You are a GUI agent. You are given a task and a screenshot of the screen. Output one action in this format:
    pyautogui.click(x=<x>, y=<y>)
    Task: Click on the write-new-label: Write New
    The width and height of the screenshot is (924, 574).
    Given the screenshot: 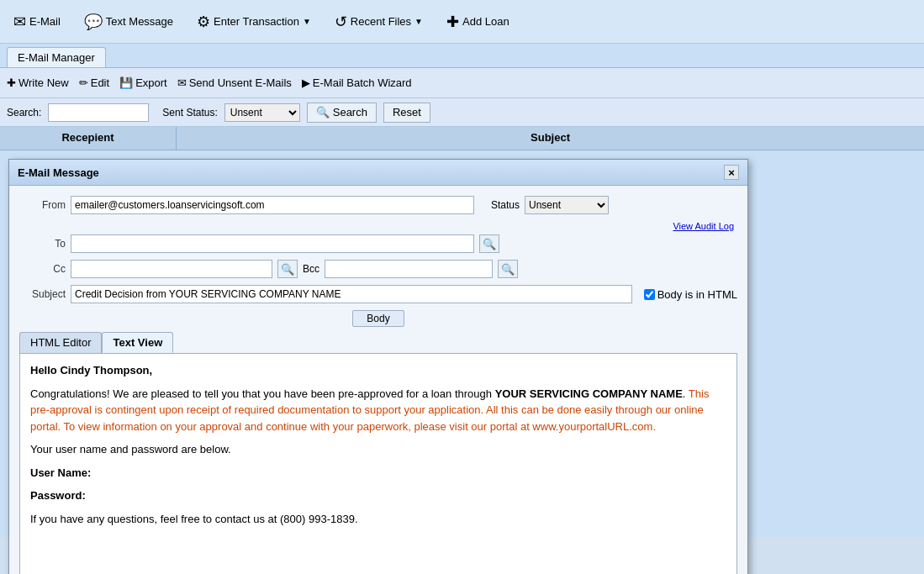 What is the action you would take?
    pyautogui.click(x=44, y=82)
    